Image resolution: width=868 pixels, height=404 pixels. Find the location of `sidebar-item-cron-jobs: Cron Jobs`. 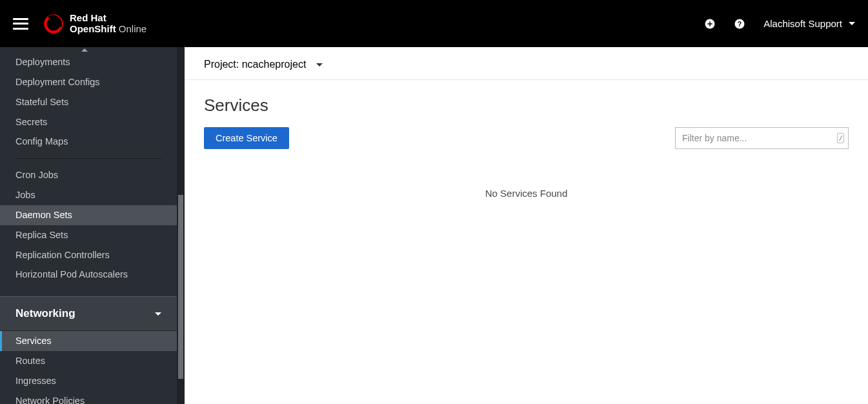

sidebar-item-cron-jobs: Cron Jobs is located at coordinates (88, 176).